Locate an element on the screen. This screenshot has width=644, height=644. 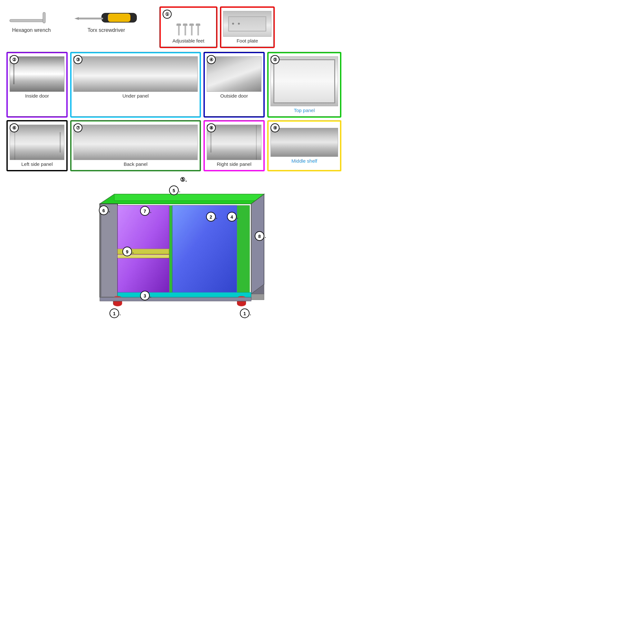
back-panel-label: Back panel is located at coordinates (135, 165).